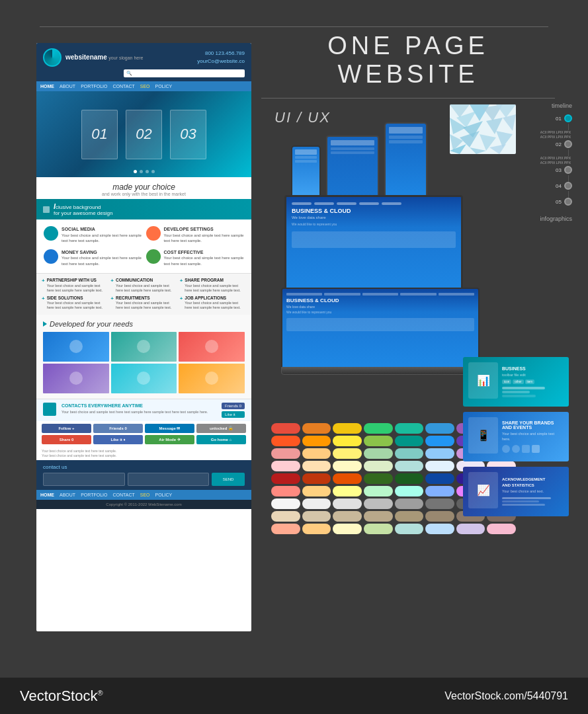 This screenshot has height=714, width=588. Describe the element at coordinates (533, 479) in the screenshot. I see `rthumb-title-3: ACKNOWLEDGEMENT` at that location.